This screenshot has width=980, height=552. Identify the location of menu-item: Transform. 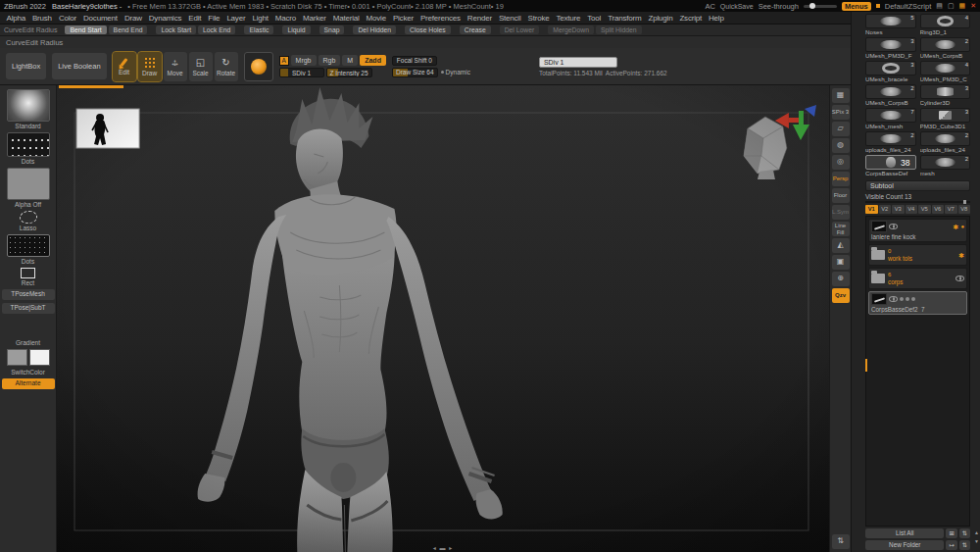
(625, 18).